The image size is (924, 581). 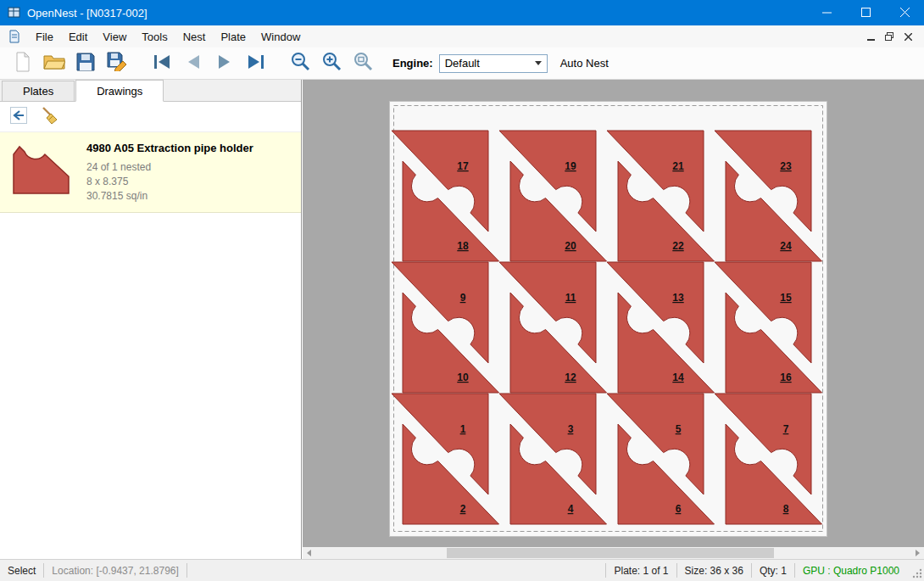 What do you see at coordinates (917, 573) in the screenshot?
I see `resize-grip-icon` at bounding box center [917, 573].